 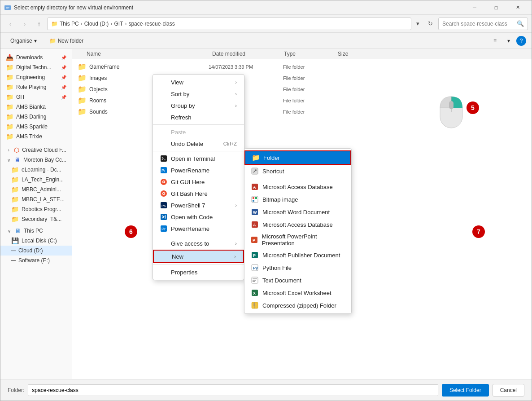 What do you see at coordinates (178, 257) in the screenshot?
I see `ctx-label: New` at bounding box center [178, 257].